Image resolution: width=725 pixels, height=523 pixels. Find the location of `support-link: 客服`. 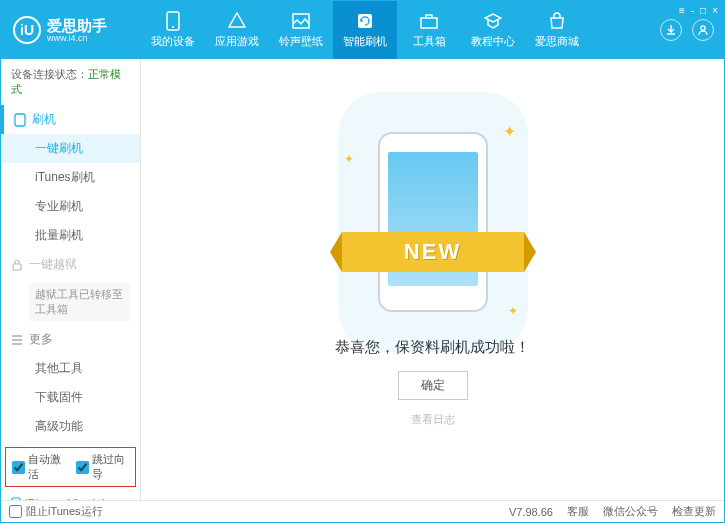

support-link: 客服 is located at coordinates (578, 512).